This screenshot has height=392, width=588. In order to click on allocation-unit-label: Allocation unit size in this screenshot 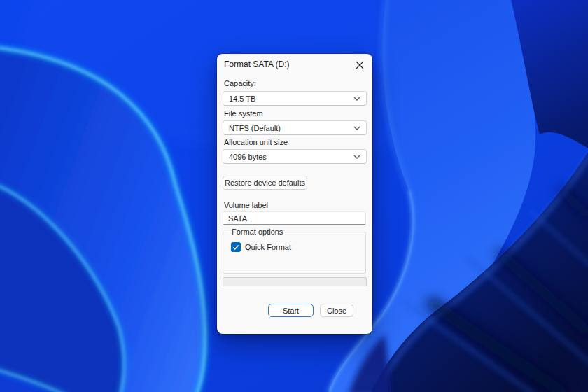, I will do `click(256, 142)`.